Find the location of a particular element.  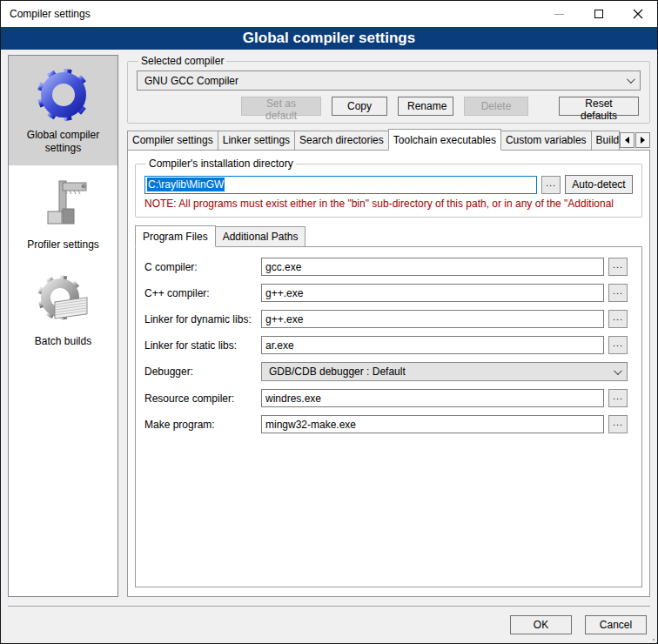

sidebar-item-label: Batch builds is located at coordinates (63, 341).